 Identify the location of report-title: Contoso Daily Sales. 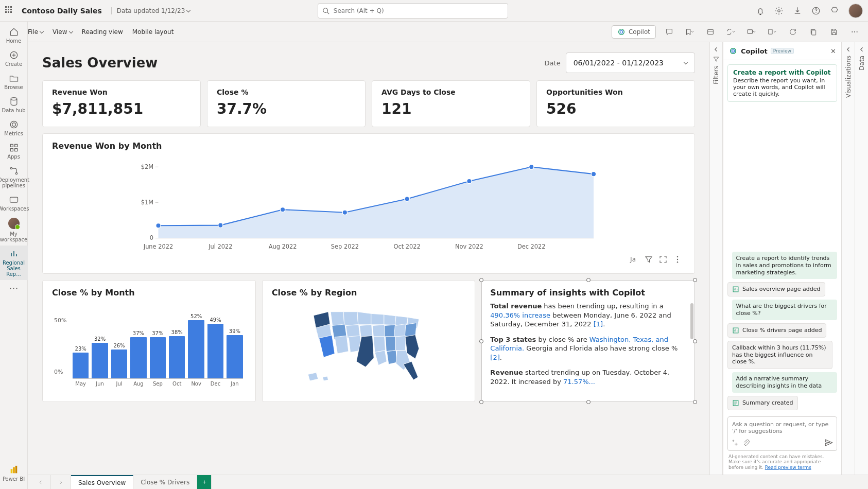
(62, 11).